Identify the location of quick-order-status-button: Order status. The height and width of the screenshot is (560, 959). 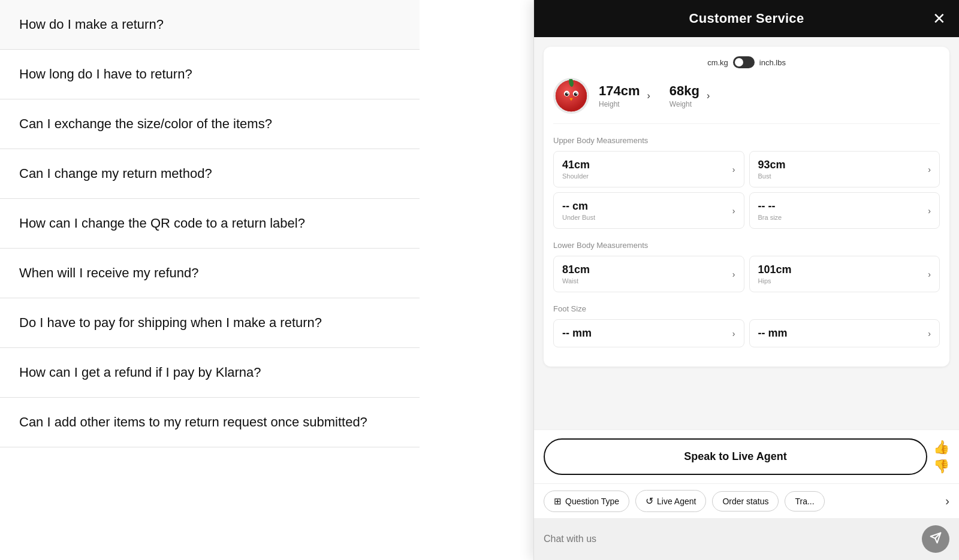
(746, 501).